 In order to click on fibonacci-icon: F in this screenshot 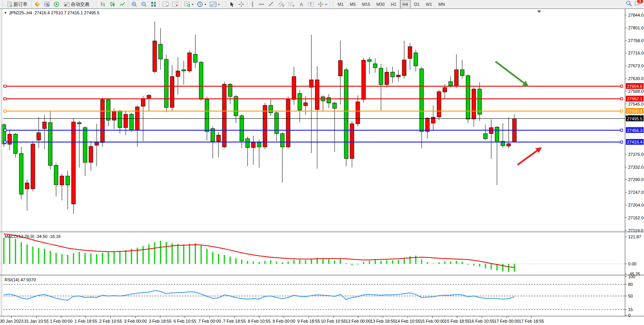, I will do `click(292, 4)`.